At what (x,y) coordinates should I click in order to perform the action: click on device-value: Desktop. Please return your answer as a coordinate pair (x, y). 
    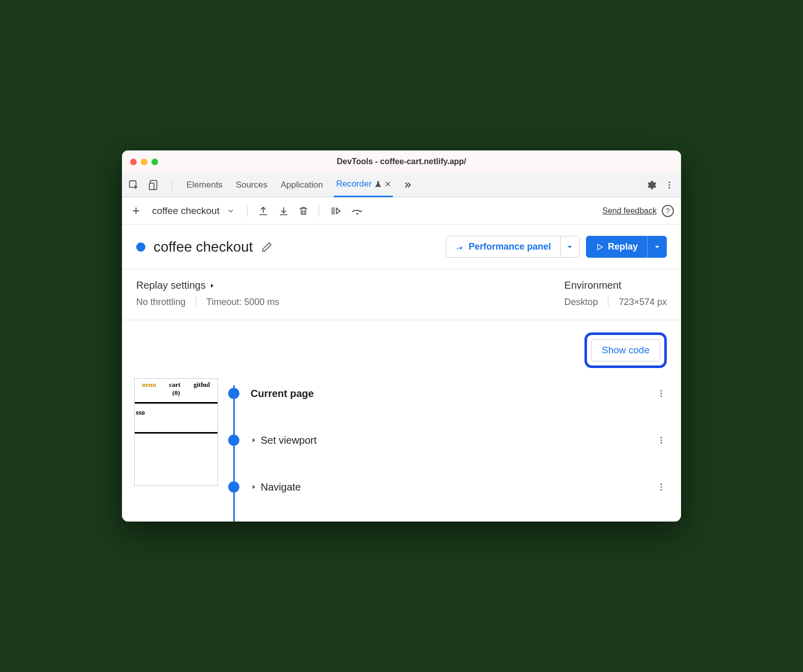
    Looking at the image, I should click on (581, 302).